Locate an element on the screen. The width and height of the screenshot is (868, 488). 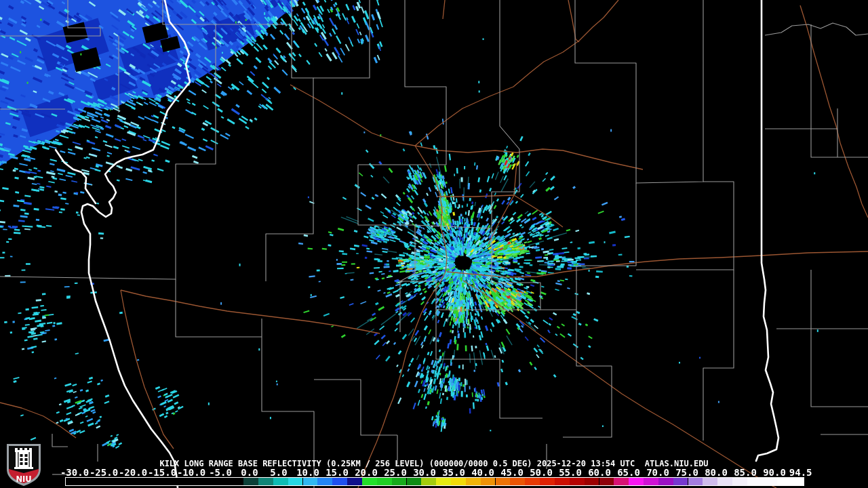
tick-label: -15.0 is located at coordinates (162, 473).